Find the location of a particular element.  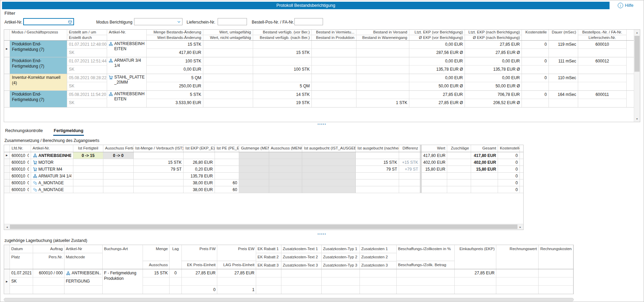

cell-artikel: A_MONTAGE is located at coordinates (52, 183).